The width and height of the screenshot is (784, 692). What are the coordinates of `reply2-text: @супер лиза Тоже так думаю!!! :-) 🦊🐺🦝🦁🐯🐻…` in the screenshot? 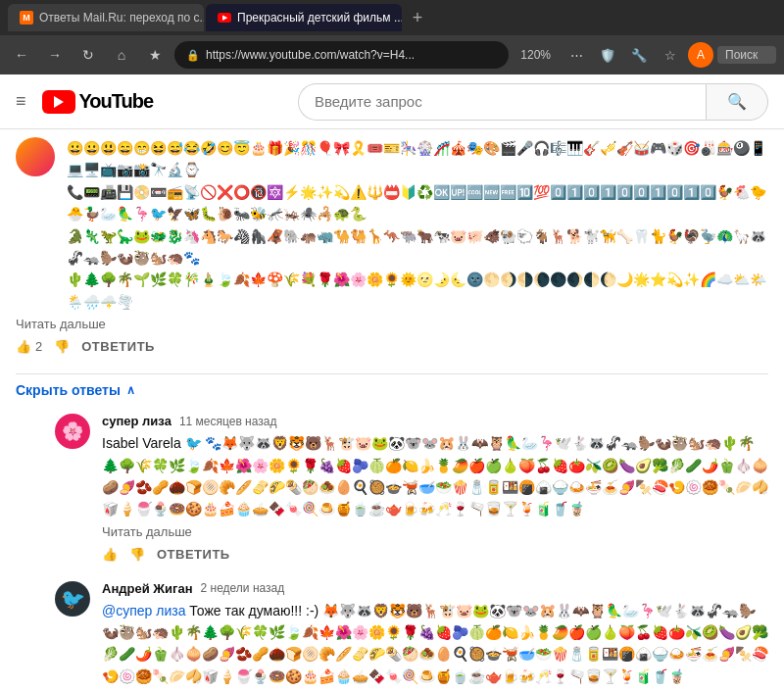 It's located at (435, 644).